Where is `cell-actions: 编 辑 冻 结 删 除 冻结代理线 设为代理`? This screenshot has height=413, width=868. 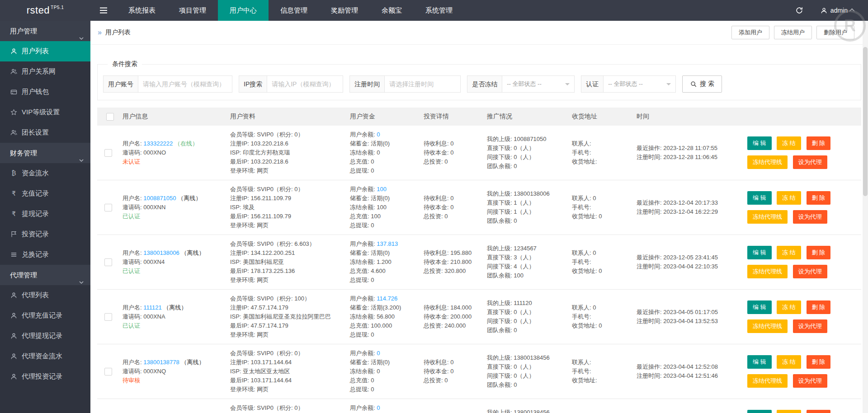 cell-actions: 编 辑 冻 结 删 除 冻结代理线 设为代理 is located at coordinates (802, 411).